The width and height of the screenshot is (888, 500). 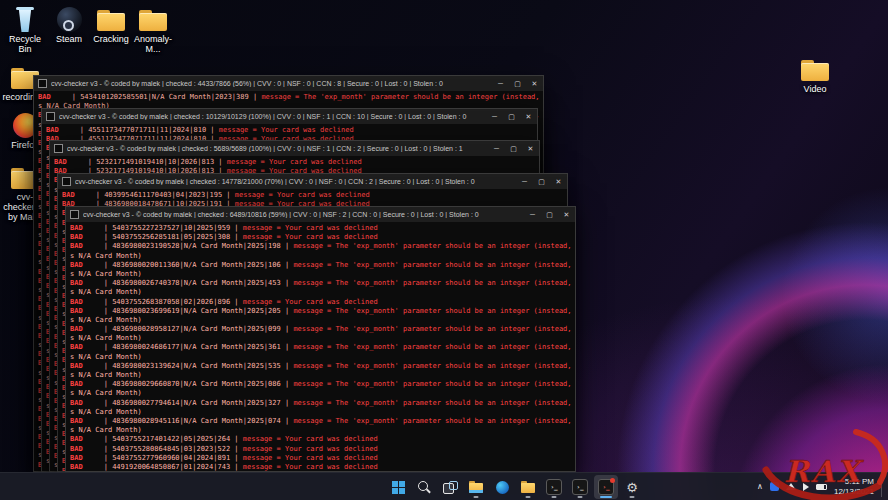 I want to click on console-line: BAD | 4836980020011360|N/A Card Month|20…, so click(x=322, y=266).